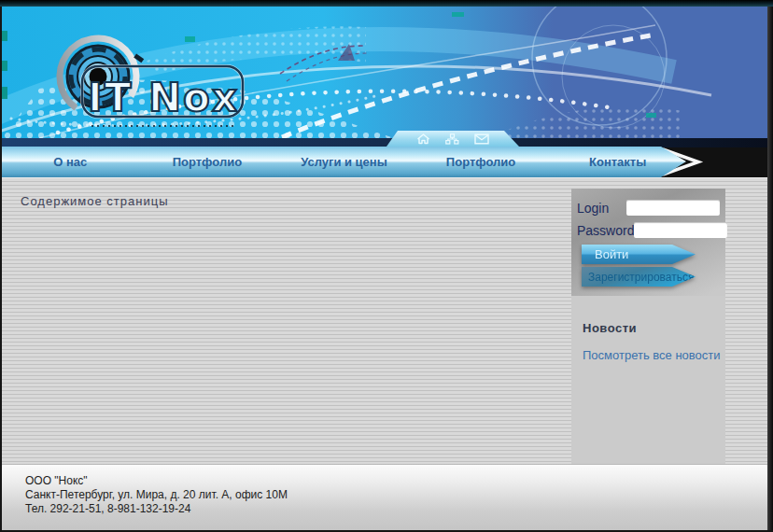 This screenshot has height=532, width=773. What do you see at coordinates (95, 202) in the screenshot?
I see `page-content-placeholder: Содержимое страницы` at bounding box center [95, 202].